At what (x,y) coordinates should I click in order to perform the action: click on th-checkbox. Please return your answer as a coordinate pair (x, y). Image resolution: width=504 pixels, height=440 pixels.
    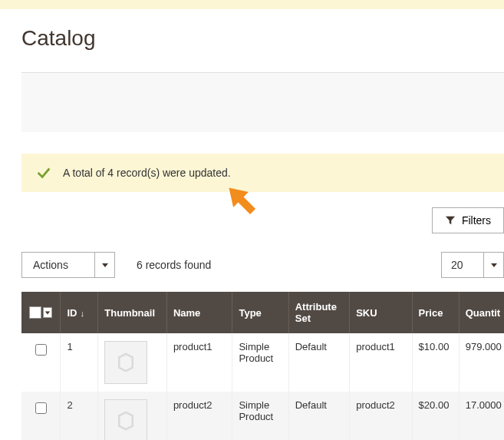
    Looking at the image, I should click on (41, 313).